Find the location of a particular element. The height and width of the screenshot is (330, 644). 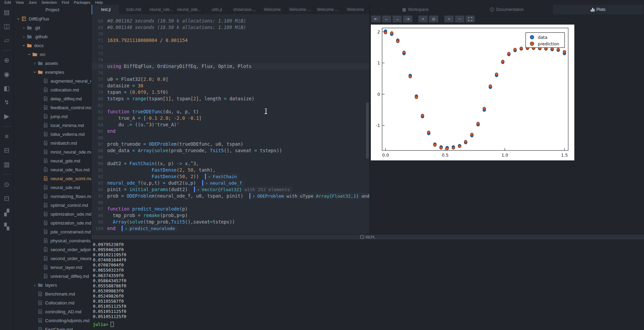

preview-icon: ◉ is located at coordinates (7, 74).